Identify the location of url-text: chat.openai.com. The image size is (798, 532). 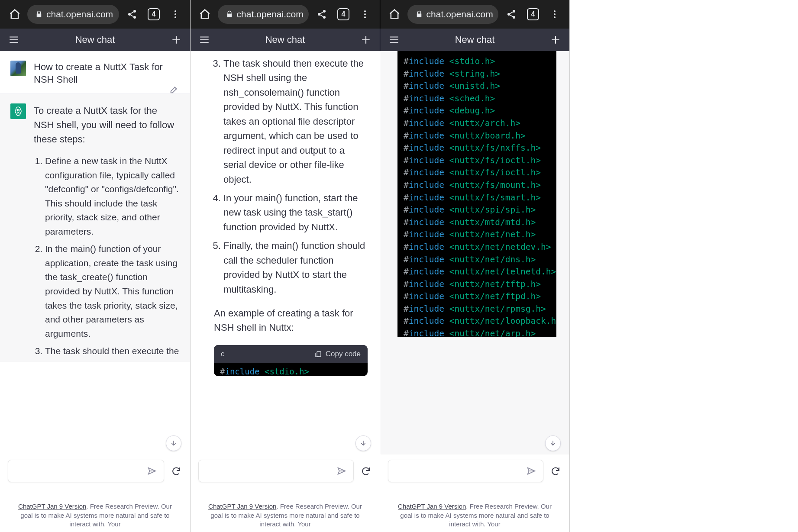
(80, 14).